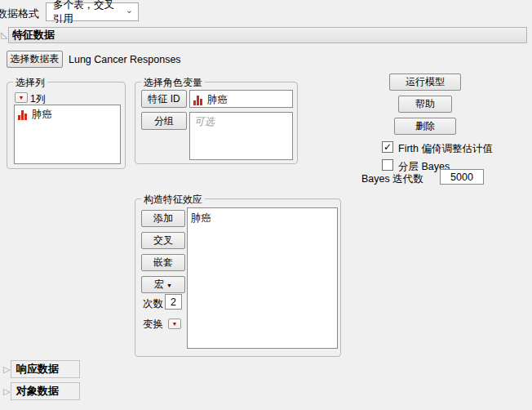 The width and height of the screenshot is (532, 410). What do you see at coordinates (20, 14) in the screenshot?
I see `data-format-label: 数据格式` at bounding box center [20, 14].